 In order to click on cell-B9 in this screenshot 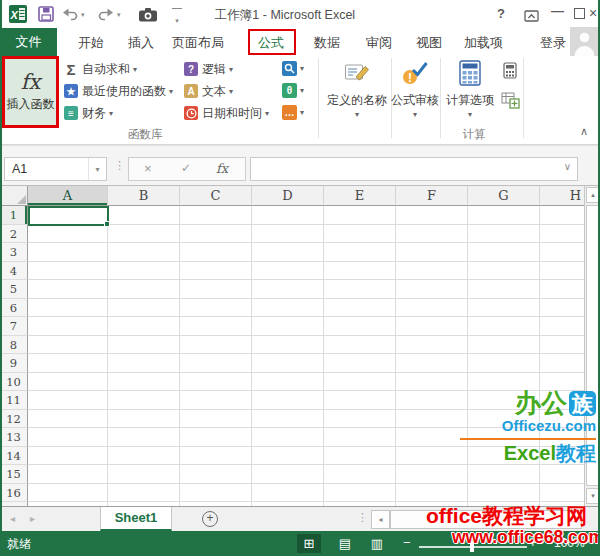, I will do `click(144, 364)`.